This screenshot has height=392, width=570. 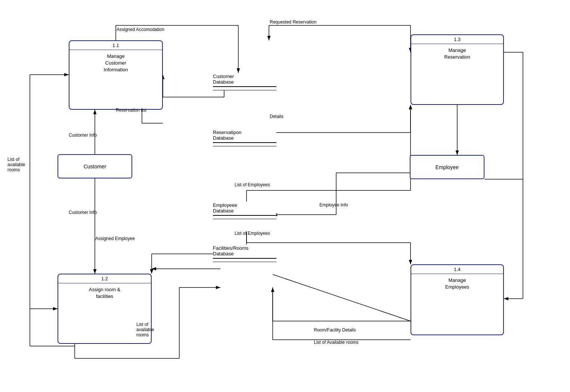 I want to click on employee-entity-label: Employee, so click(x=447, y=167).